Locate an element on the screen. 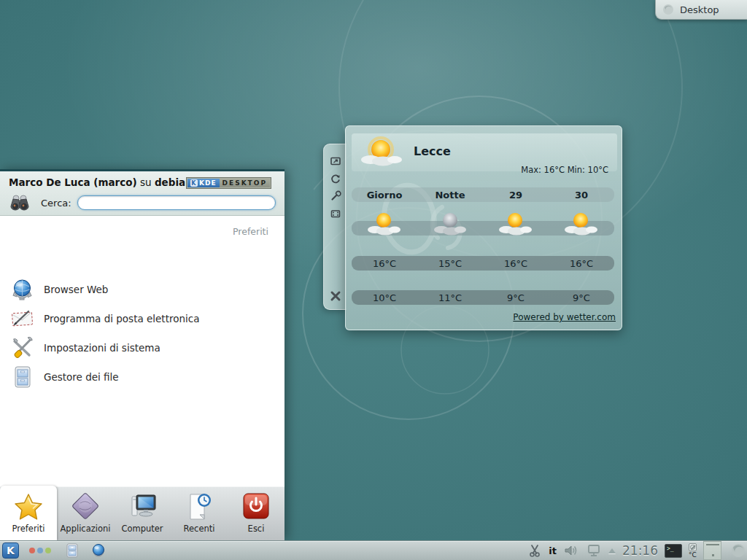 This screenshot has height=560, width=747. favorite-label: Programma di posta elettronica is located at coordinates (121, 319).